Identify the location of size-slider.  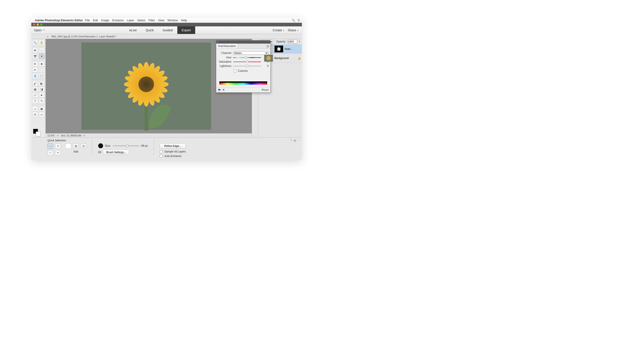
(126, 146).